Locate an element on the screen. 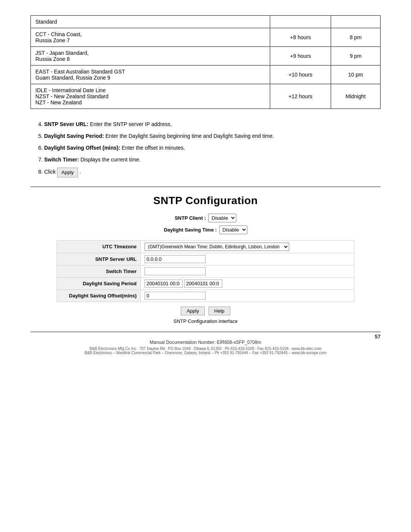  instruction-item: Daylight Saving Offset (mins): Enter the… is located at coordinates (212, 148).